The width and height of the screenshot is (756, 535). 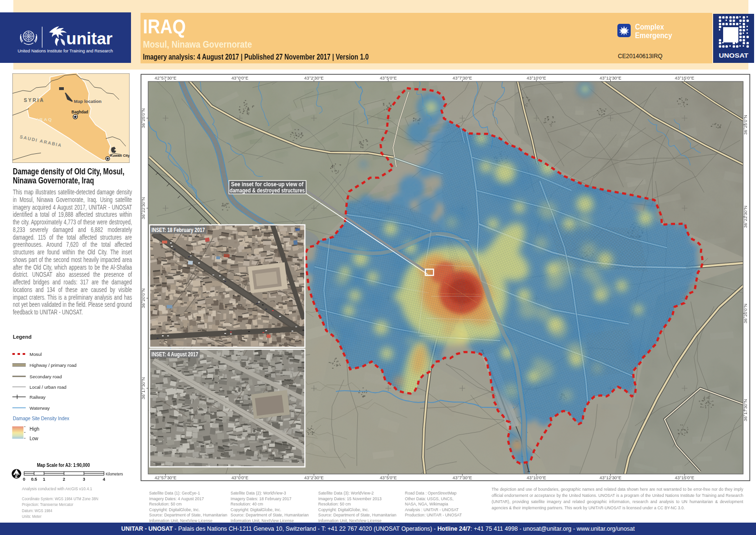 I want to click on svg-text: INSET: 18 February 2017, so click(x=178, y=230).